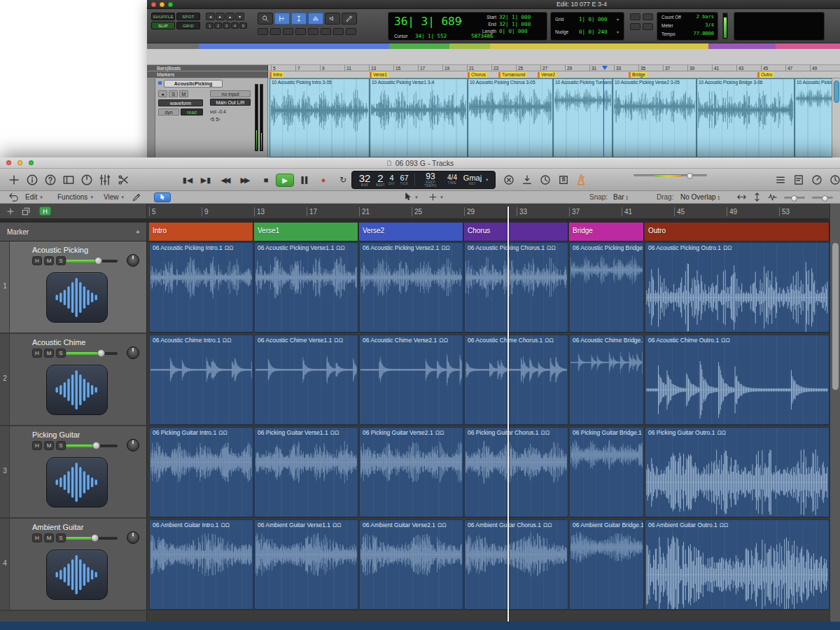  What do you see at coordinates (746, 118) in the screenshot?
I see `audio-region: 10 Acoustic Picking Bridge 3-06` at bounding box center [746, 118].